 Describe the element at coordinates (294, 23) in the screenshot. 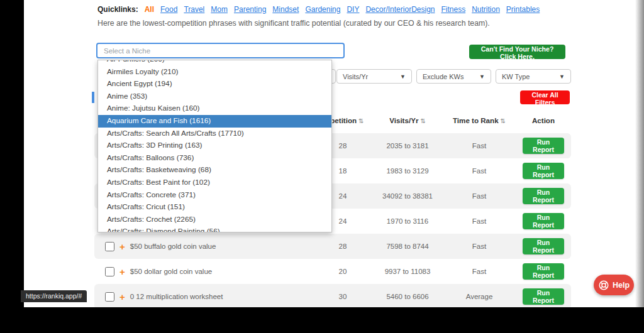

I see `page-subtitle: Here are the lowest-competition phrases …` at that location.